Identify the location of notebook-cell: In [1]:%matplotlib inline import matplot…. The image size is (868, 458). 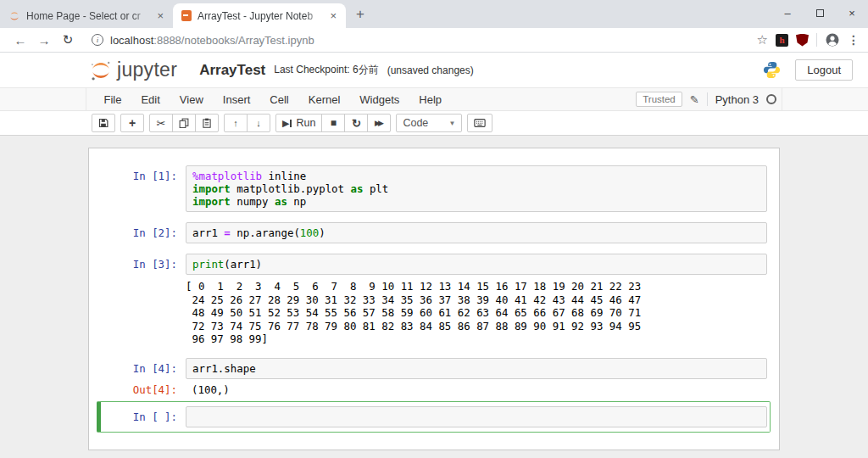
(434, 188).